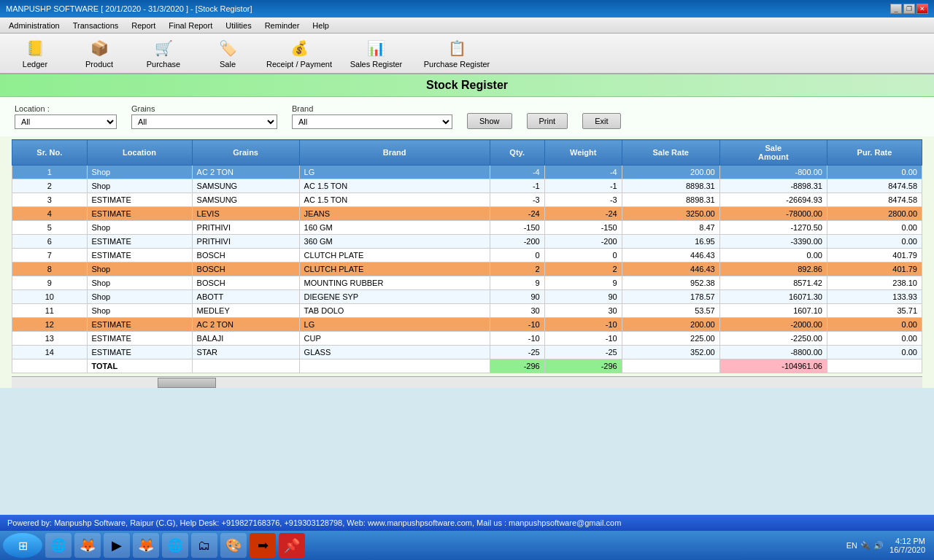 This screenshot has height=560, width=934. I want to click on table-row: 3ESTIMATESAMSUNGAC 1.5 TON-3-38898.31-26…, so click(467, 200).